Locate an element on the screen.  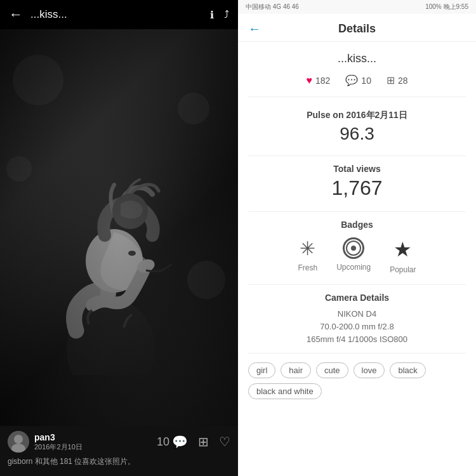
tags-section: girl hair cute love black black and whit… is located at coordinates (357, 381).